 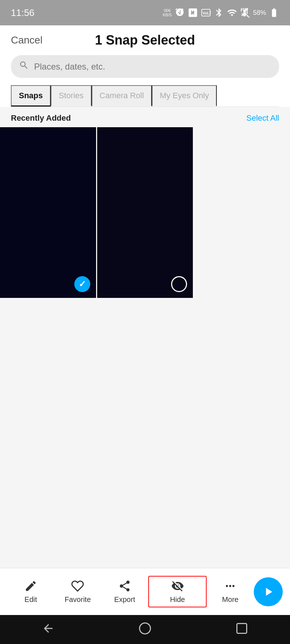 What do you see at coordinates (48, 212) in the screenshot?
I see `snap-item-1: ✓` at bounding box center [48, 212].